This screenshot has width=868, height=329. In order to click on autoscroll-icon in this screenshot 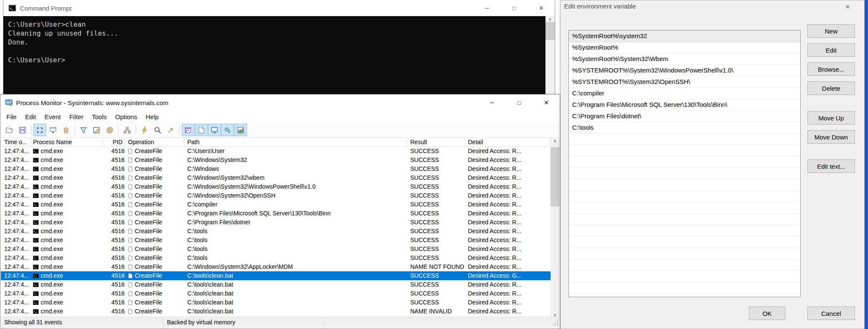, I will do `click(53, 130)`.